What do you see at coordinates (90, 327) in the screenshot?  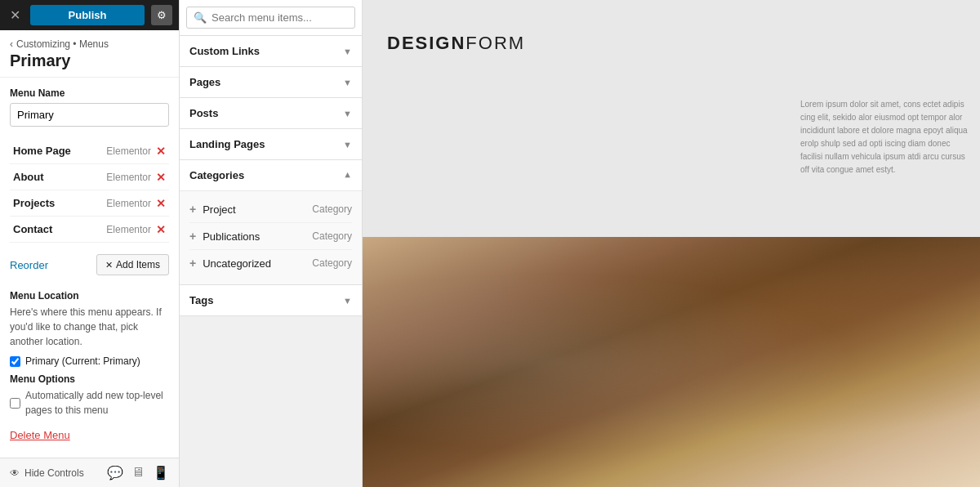 I see `menu-location-desc: Here's where this menu appears. If you'd…` at bounding box center [90, 327].